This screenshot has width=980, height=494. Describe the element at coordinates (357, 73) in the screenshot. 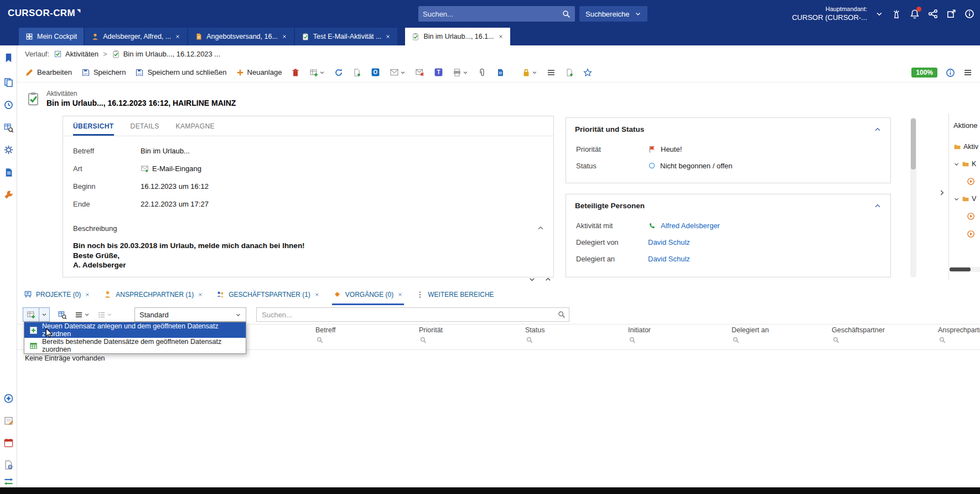

I see `new-document-icon` at that location.